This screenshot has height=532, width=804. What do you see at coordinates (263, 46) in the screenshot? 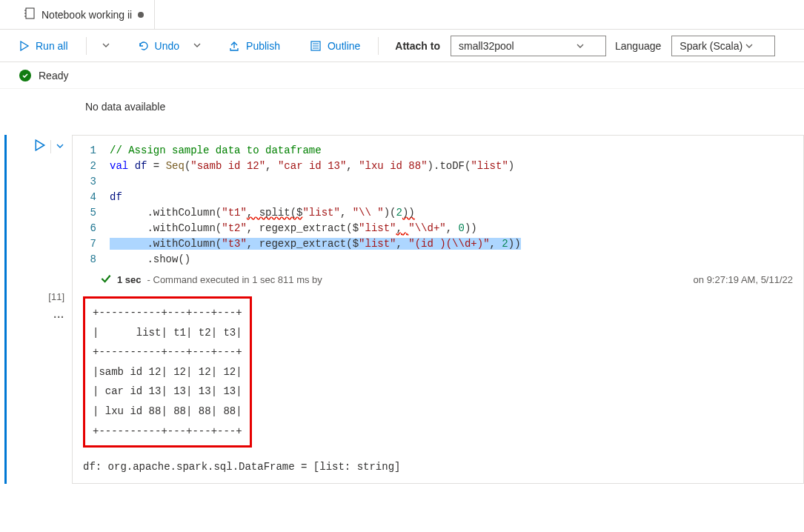
I see `publish-label: Publish` at bounding box center [263, 46].